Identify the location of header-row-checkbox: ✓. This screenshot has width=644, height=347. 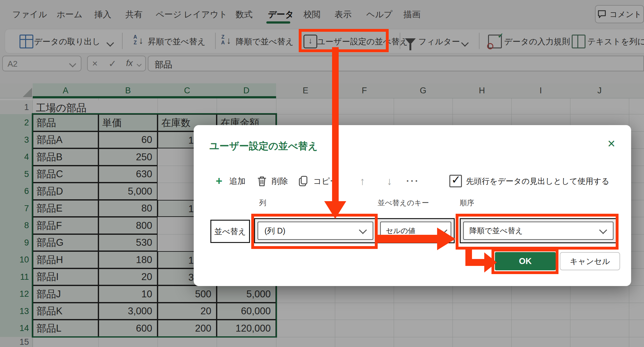
(456, 181).